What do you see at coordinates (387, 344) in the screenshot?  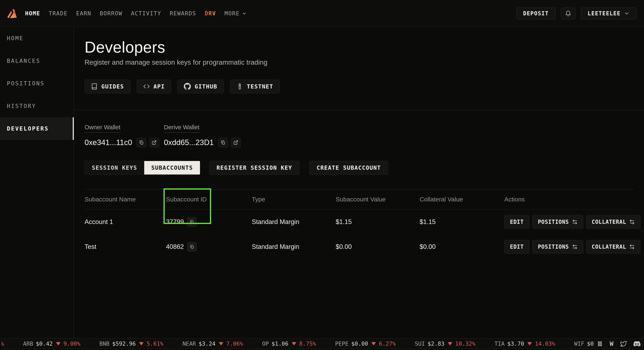 I see `ticker-change: 6.27%` at bounding box center [387, 344].